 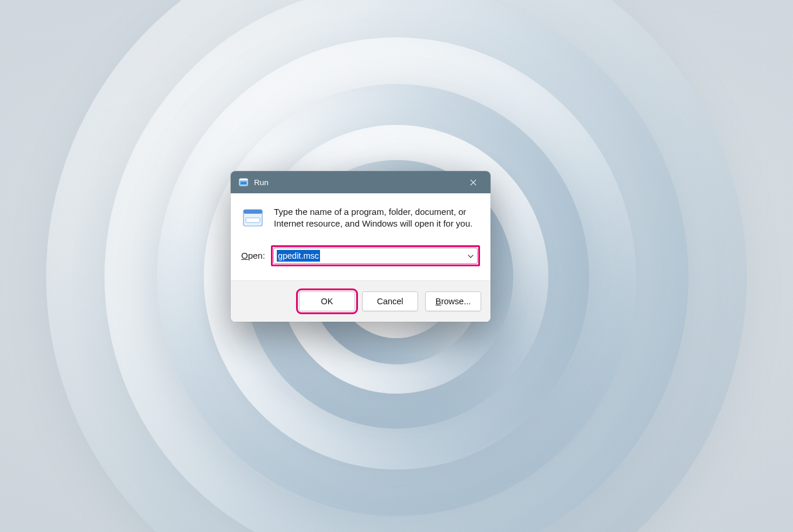 I want to click on titlebar: Run, so click(x=361, y=182).